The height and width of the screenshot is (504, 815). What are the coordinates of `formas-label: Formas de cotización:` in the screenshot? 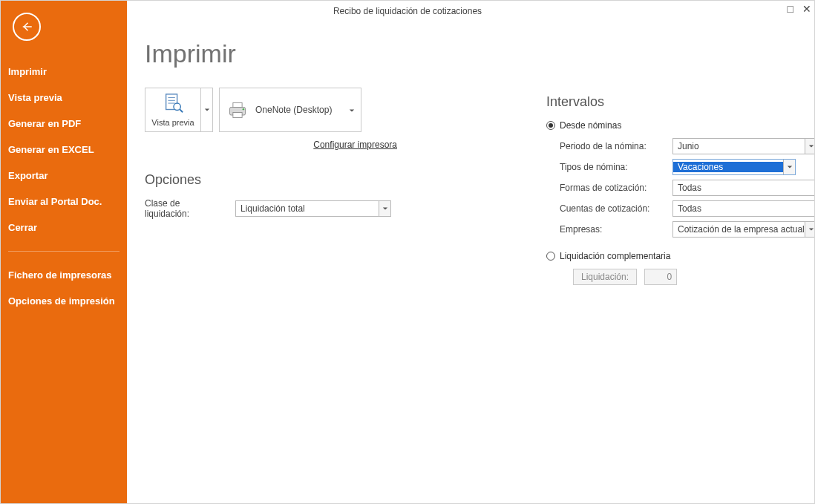 It's located at (612, 188).